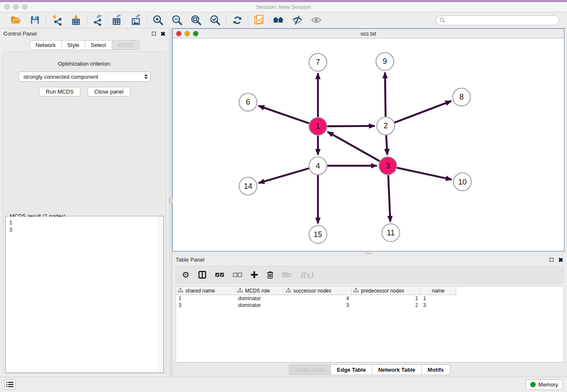  Describe the element at coordinates (57, 20) in the screenshot. I see `import-network-icon` at that location.